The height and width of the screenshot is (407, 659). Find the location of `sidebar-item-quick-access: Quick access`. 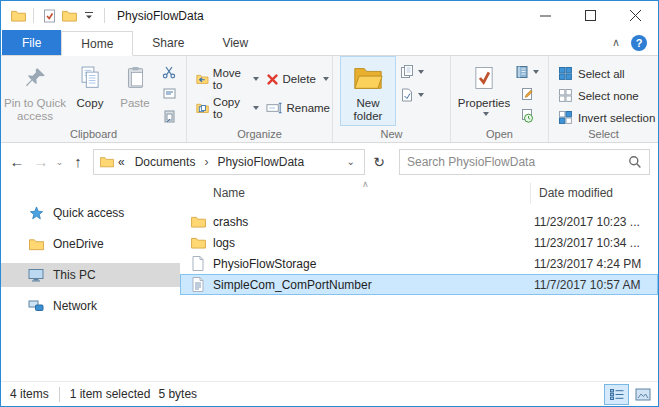

sidebar-item-quick-access: Quick access is located at coordinates (90, 213).